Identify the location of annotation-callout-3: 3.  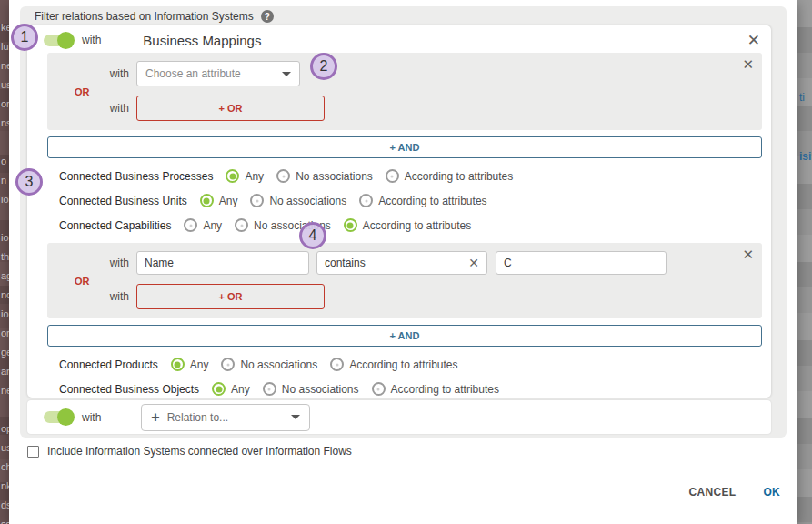
(29, 182).